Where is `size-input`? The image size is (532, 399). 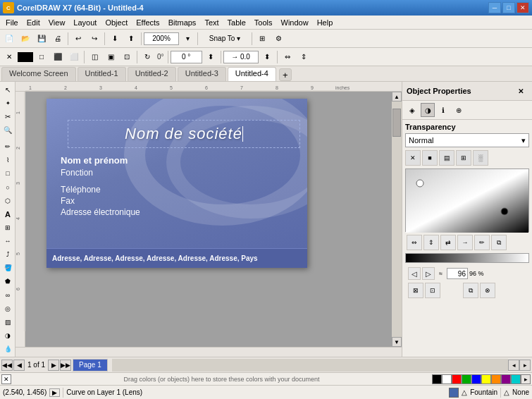
size-input is located at coordinates (241, 57).